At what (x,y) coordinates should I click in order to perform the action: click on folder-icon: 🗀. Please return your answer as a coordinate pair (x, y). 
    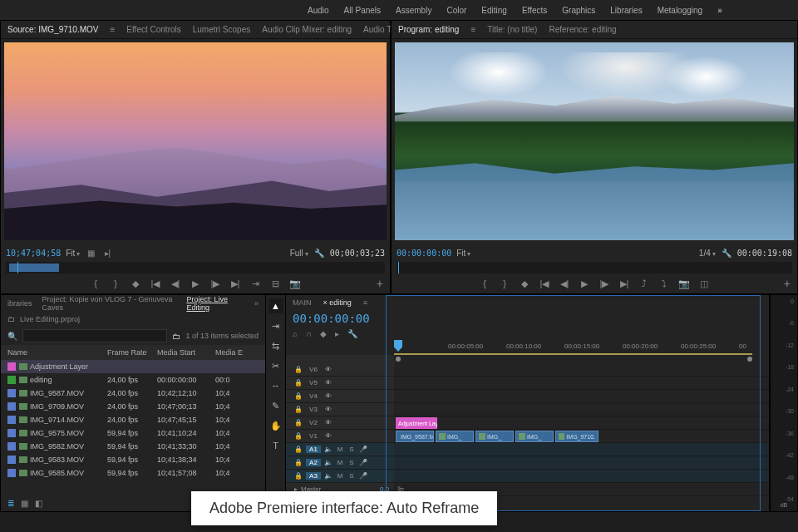
    Looking at the image, I should click on (176, 336).